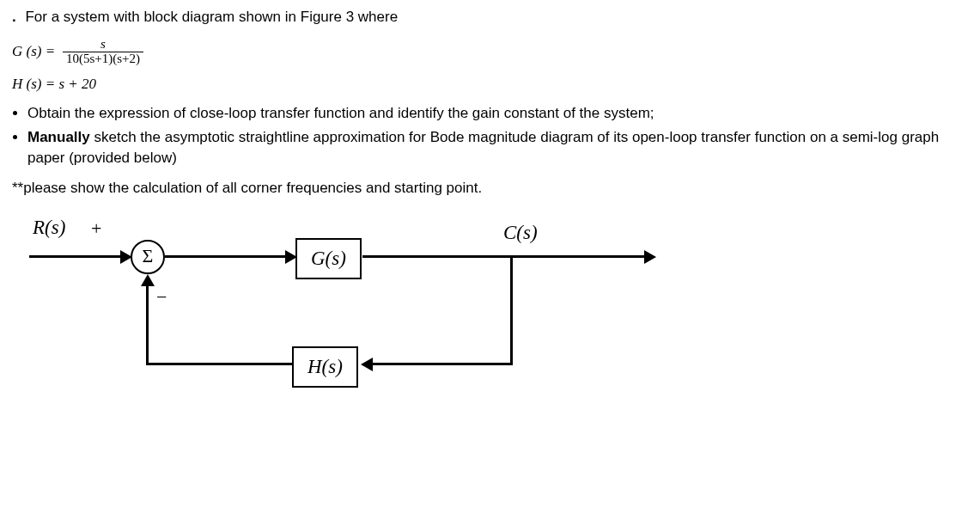 The image size is (980, 520). I want to click on line-g-out, so click(504, 256).